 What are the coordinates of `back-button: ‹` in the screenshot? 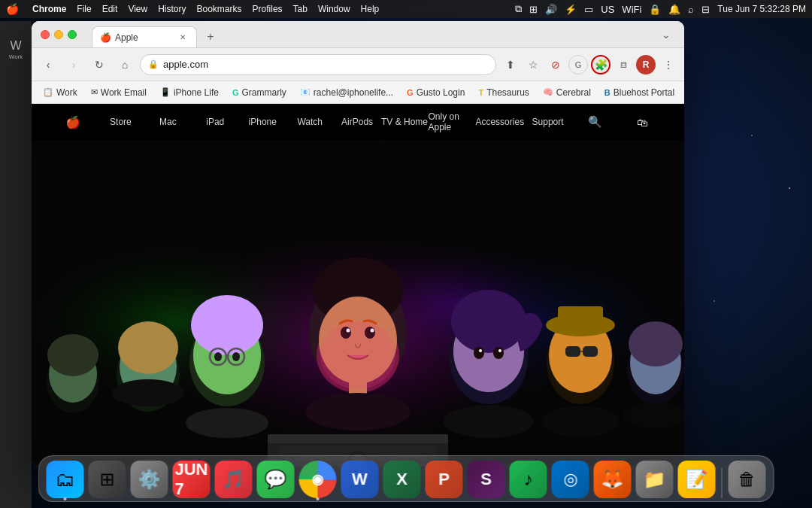 It's located at (48, 65).